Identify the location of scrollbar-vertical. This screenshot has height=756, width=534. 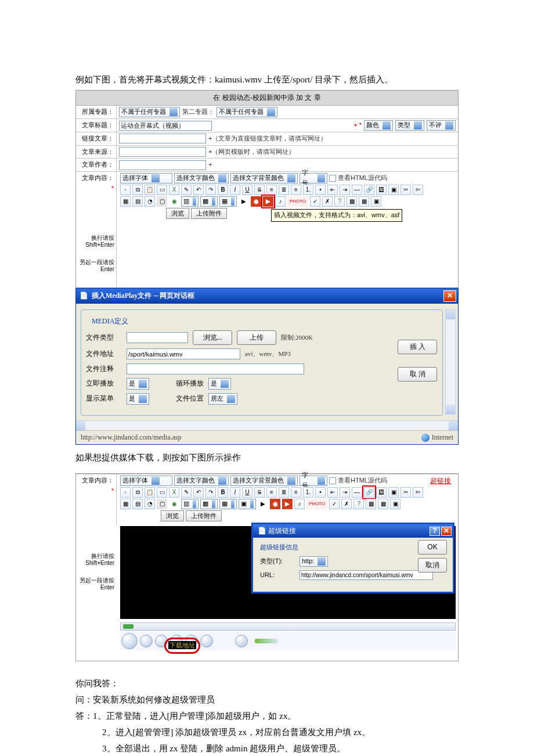
(450, 362).